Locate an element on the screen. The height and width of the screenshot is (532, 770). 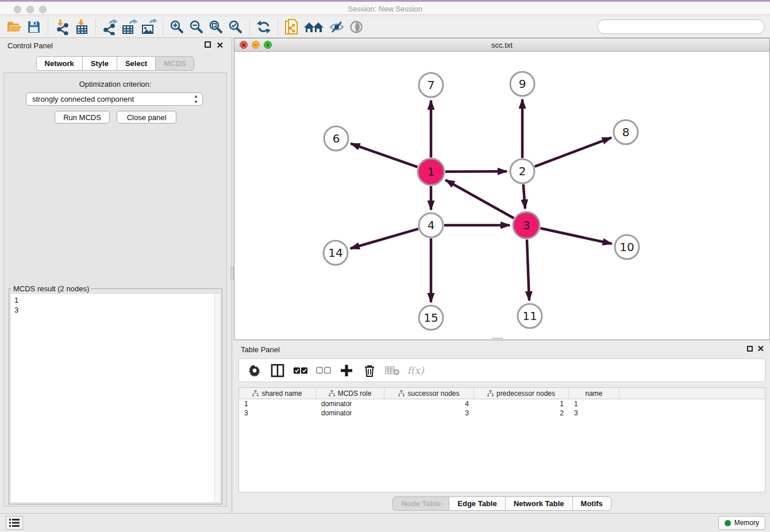
column-header-label: MCDS role is located at coordinates (355, 394).